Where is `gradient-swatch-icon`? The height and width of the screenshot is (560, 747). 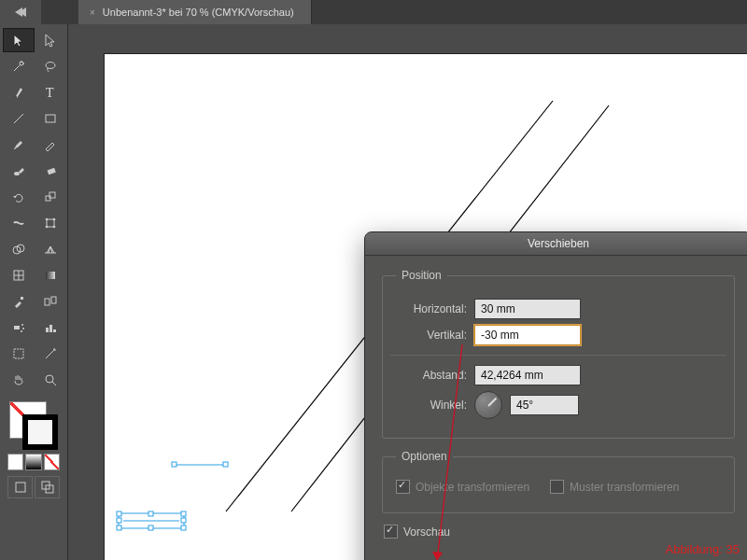 gradient-swatch-icon is located at coordinates (34, 462).